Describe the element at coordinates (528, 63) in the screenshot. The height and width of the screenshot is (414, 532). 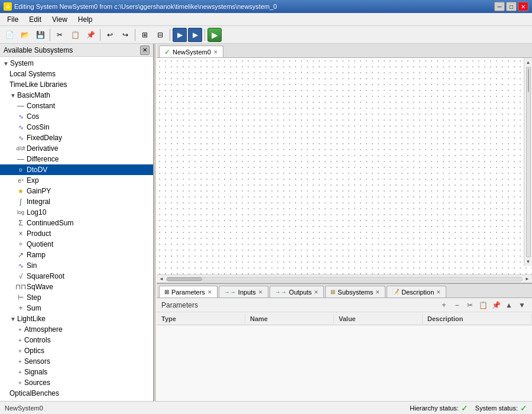
I see `scroll-arrow-up: ▲` at that location.